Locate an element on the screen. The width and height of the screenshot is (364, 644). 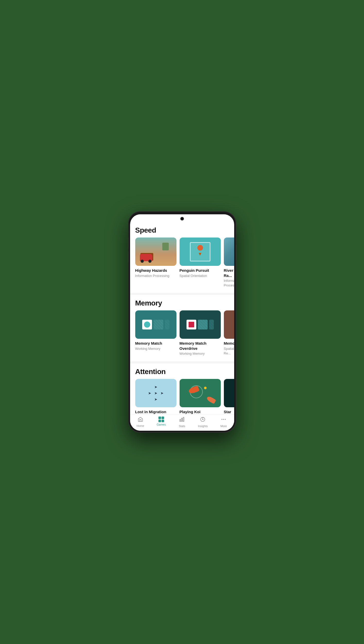
kart-icon is located at coordinates (146, 258).